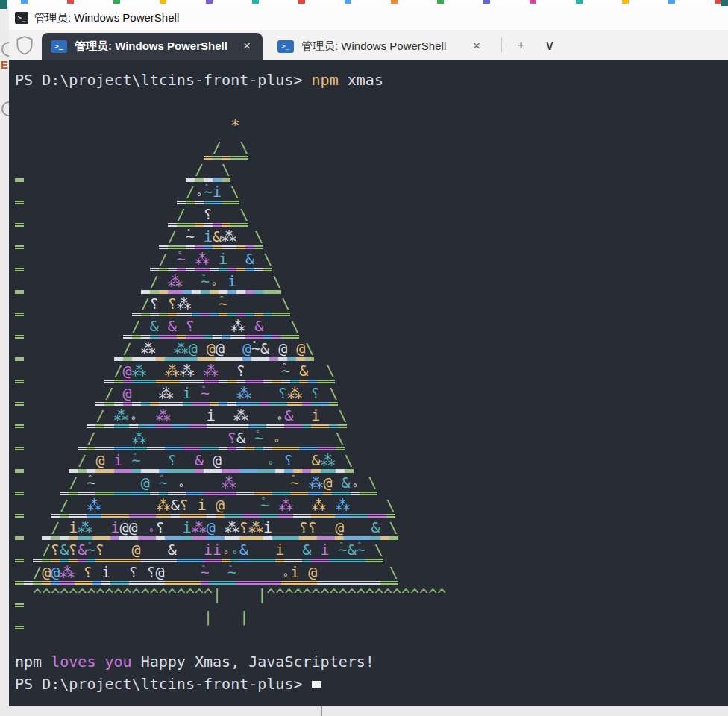 Image resolution: width=728 pixels, height=716 pixels. What do you see at coordinates (370, 326) in the screenshot?
I see `terminal-line: / & & ? ⁂ & \` at bounding box center [370, 326].